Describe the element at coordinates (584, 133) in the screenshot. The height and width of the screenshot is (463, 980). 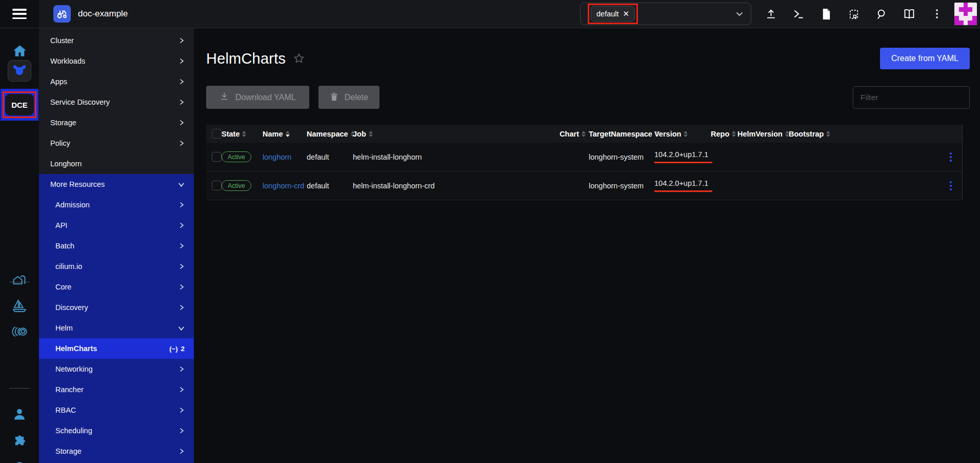
I see `table-header-row: State Name Namespace Job` at that location.